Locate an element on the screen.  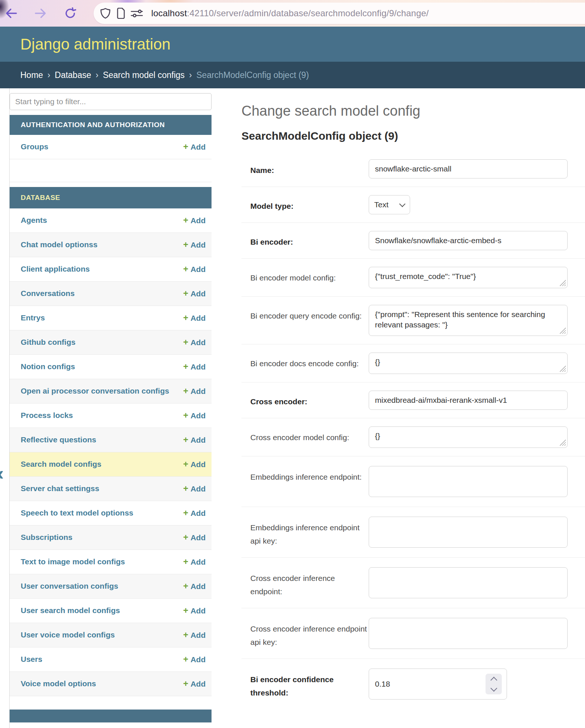
browser-refresh-button is located at coordinates (70, 13).